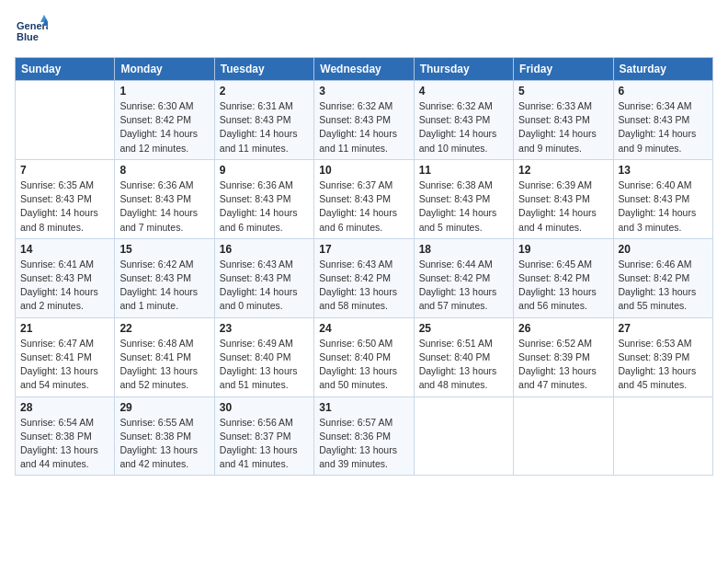 The height and width of the screenshot is (563, 728). I want to click on header-wednesday: Wednesday, so click(364, 70).